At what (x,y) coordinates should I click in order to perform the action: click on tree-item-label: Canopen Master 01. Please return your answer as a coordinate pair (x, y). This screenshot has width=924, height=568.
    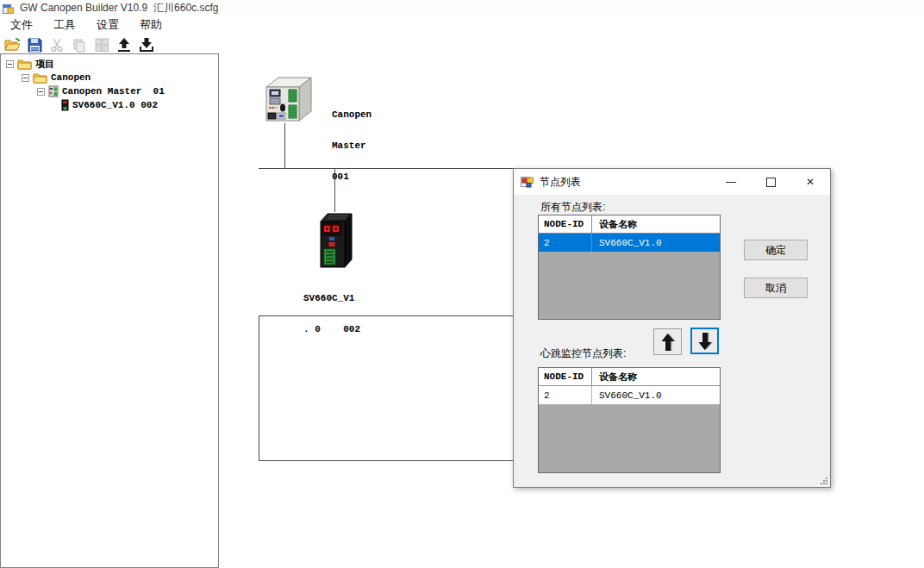
    Looking at the image, I should click on (114, 91).